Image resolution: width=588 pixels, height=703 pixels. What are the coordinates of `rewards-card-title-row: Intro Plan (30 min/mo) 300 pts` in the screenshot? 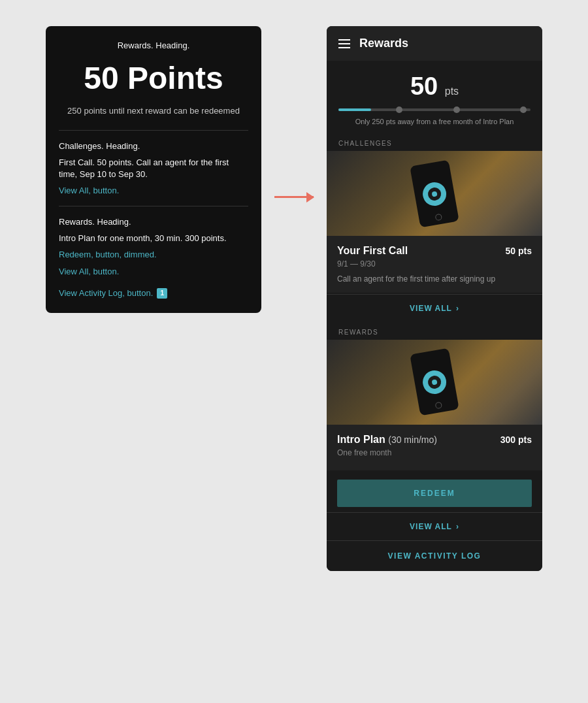 It's located at (434, 440).